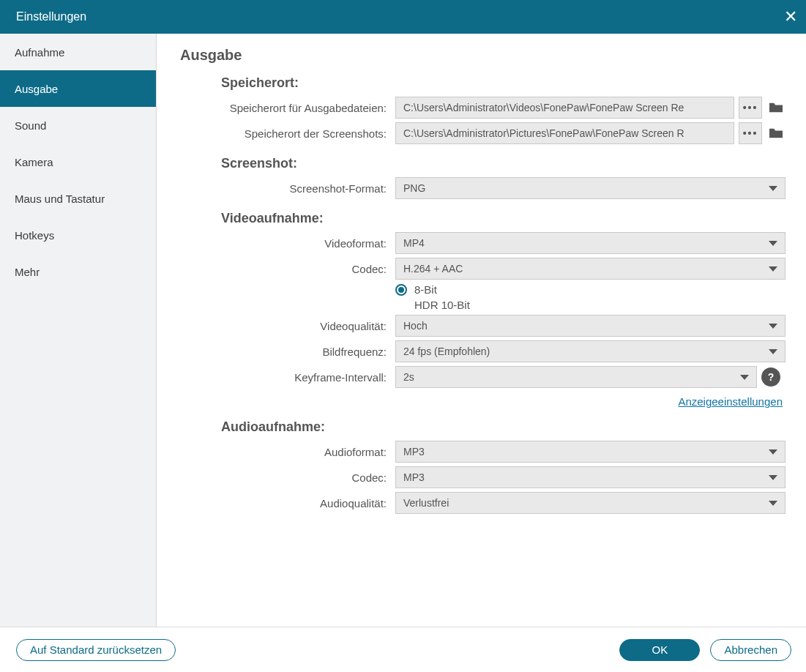  What do you see at coordinates (78, 52) in the screenshot?
I see `sidebar-item-aufnahme: Aufnahme` at bounding box center [78, 52].